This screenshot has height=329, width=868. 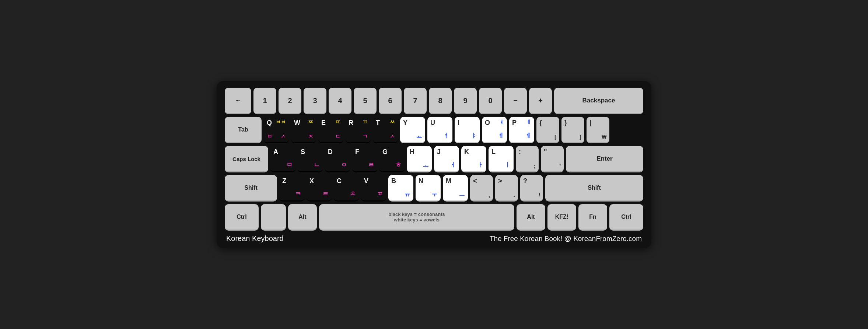 I want to click on key-alt-right: Alt, so click(x=531, y=217).